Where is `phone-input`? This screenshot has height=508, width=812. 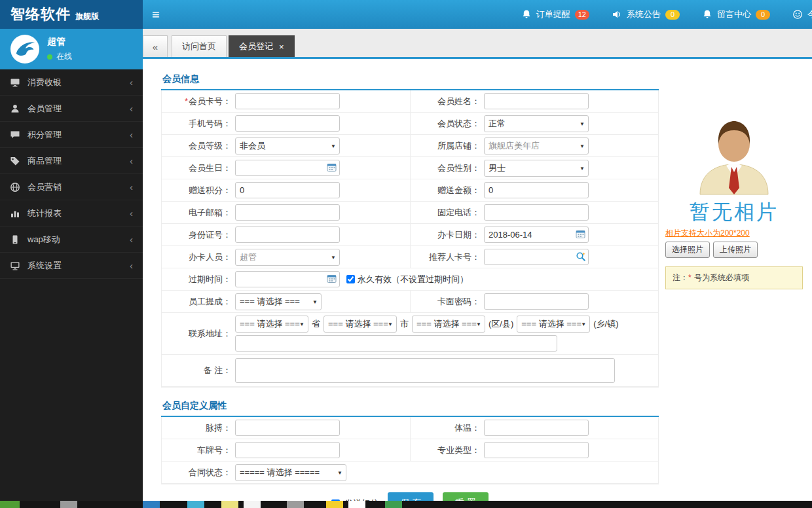 phone-input is located at coordinates (287, 123).